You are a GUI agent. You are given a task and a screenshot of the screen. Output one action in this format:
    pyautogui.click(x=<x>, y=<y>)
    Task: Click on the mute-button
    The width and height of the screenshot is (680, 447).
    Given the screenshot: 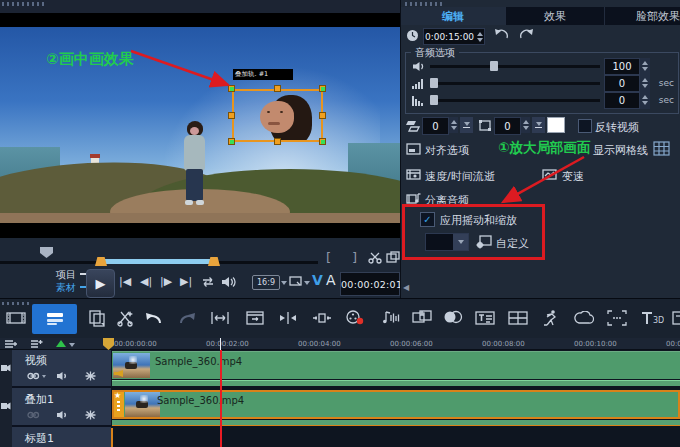 What is the action you would take?
    pyautogui.click(x=228, y=282)
    